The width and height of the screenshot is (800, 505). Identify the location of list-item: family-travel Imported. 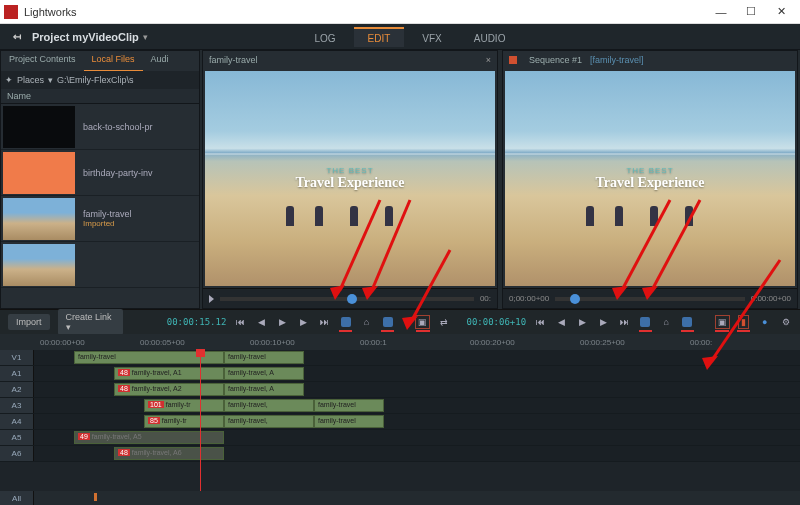
(100, 219).